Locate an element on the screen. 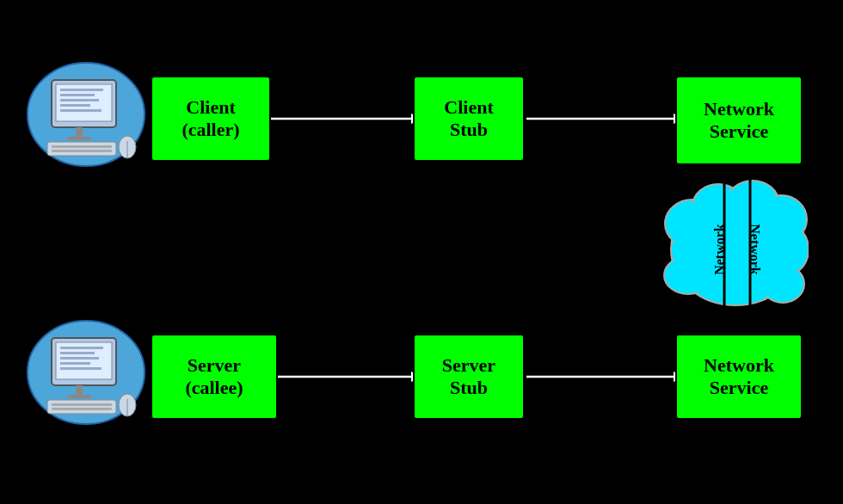 Image resolution: width=843 pixels, height=504 pixels. client-computer-icon is located at coordinates (86, 114).